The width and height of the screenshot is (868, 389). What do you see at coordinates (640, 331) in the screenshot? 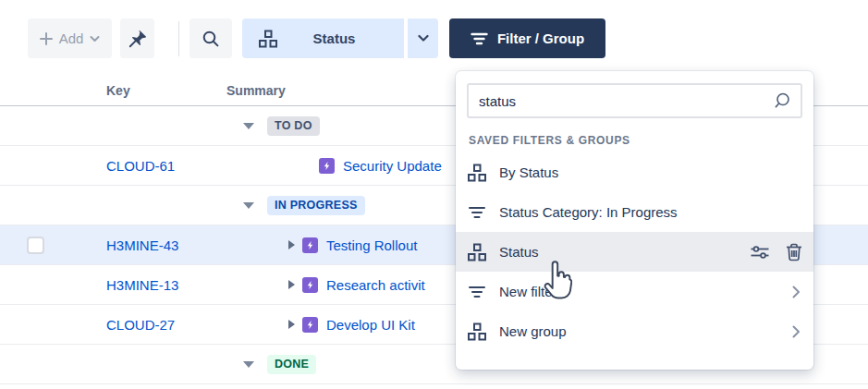
I see `menu-item-label: New group` at bounding box center [640, 331].